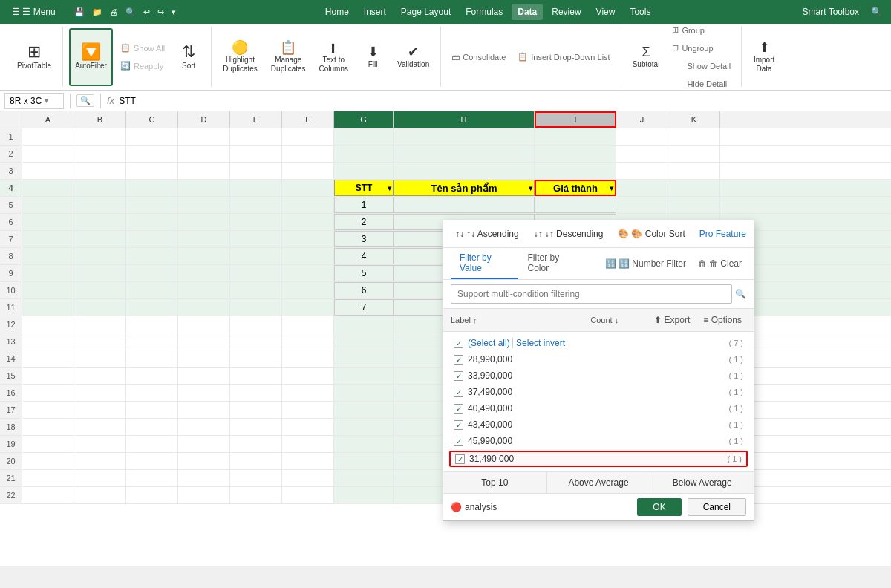 The image size is (891, 588). Describe the element at coordinates (131, 12) in the screenshot. I see `toolbar-preview: 🔍` at that location.